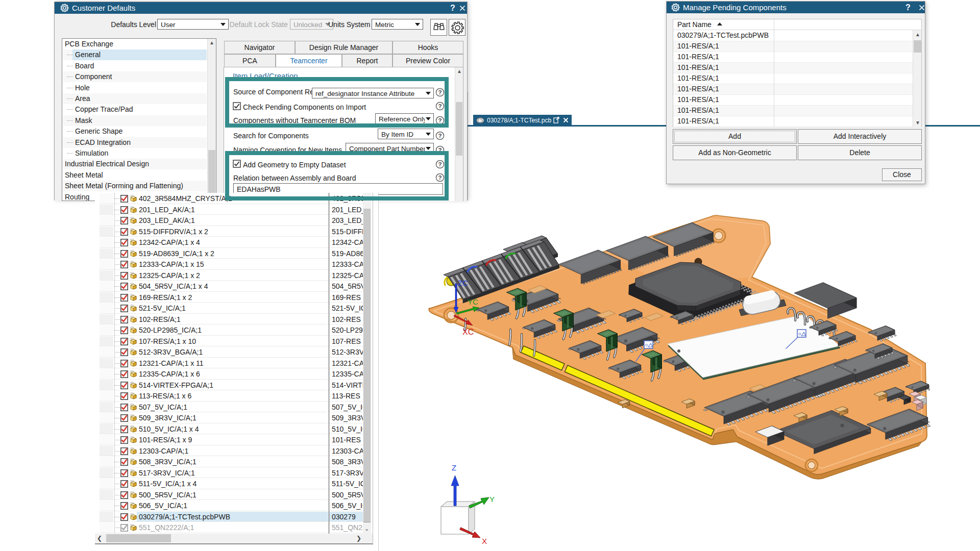  I want to click on svg-text: ZC, so click(463, 283).